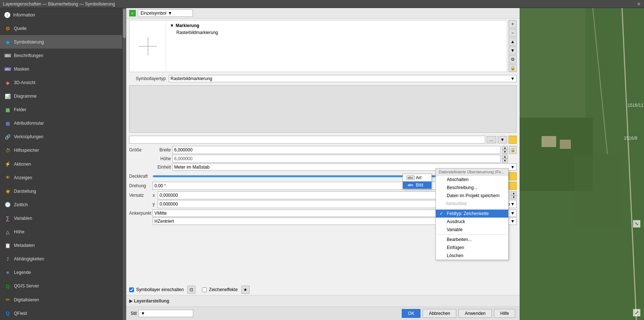 Image resolution: width=644 pixels, height=320 pixels. Describe the element at coordinates (502, 140) in the screenshot. I see `file-dropdown-button: ▼` at that location.